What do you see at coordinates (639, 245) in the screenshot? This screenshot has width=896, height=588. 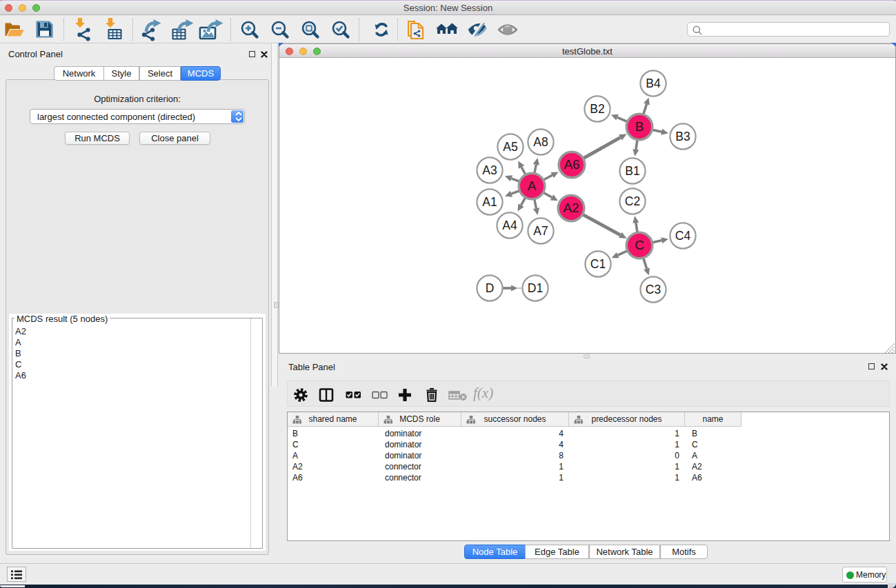 I see `svg-text: C` at bounding box center [639, 245].